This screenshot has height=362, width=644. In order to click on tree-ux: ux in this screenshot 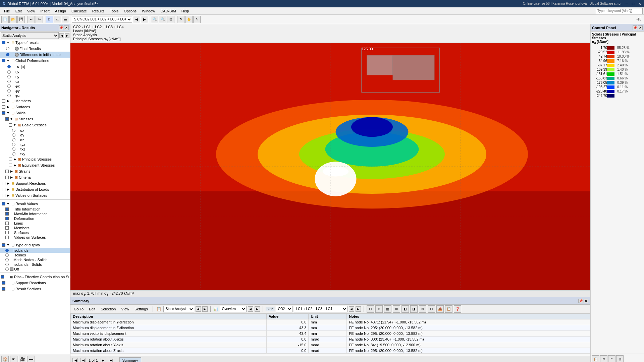, I will do `click(35, 72)`.